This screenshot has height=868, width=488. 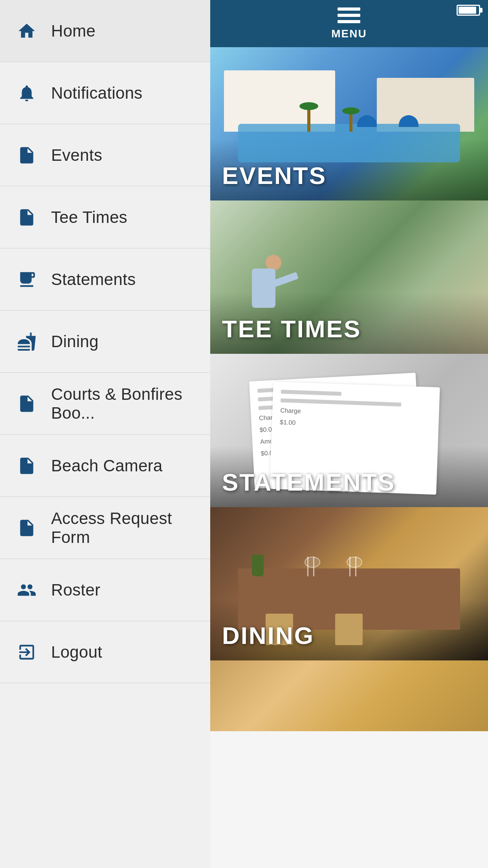 I want to click on menu-lines-icon, so click(x=349, y=15).